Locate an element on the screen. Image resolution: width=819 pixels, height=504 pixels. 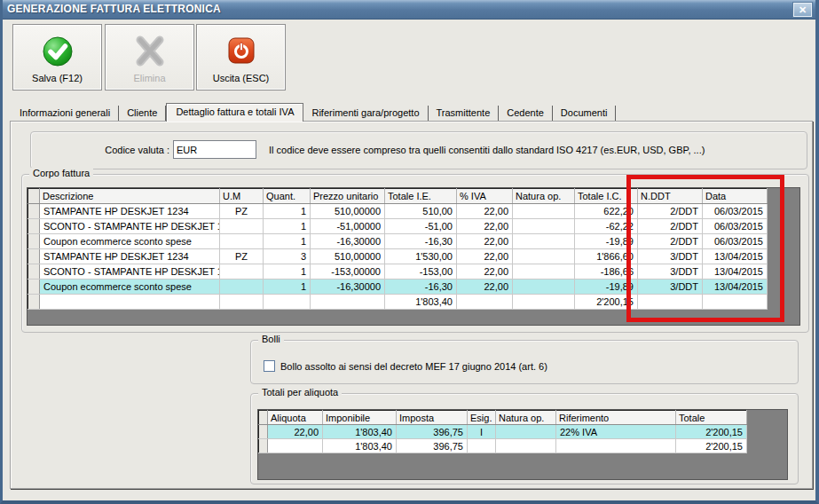
cell: 1'866,60 is located at coordinates (607, 257).